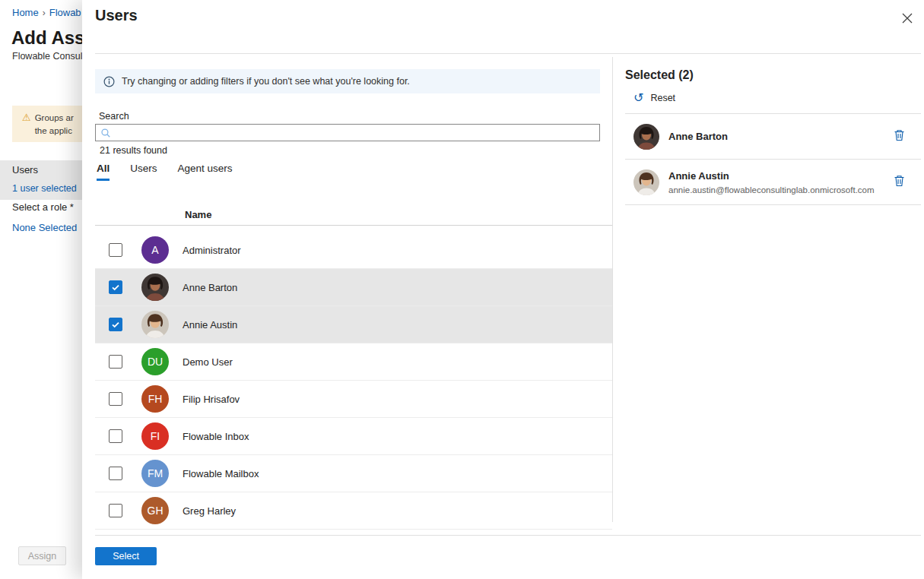 The width and height of the screenshot is (924, 579). Describe the element at coordinates (110, 82) in the screenshot. I see `info-icon` at that location.